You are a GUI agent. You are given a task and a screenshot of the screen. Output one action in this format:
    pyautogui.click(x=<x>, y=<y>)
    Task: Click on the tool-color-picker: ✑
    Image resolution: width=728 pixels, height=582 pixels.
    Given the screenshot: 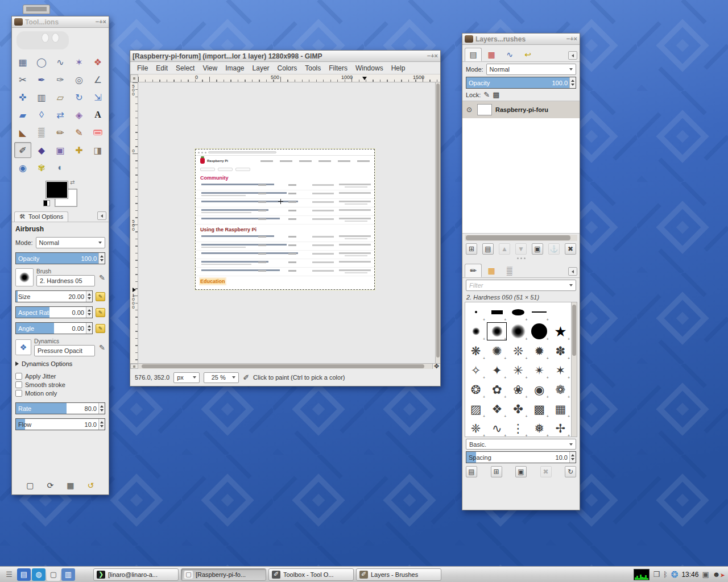 What is the action you would take?
    pyautogui.click(x=60, y=80)
    